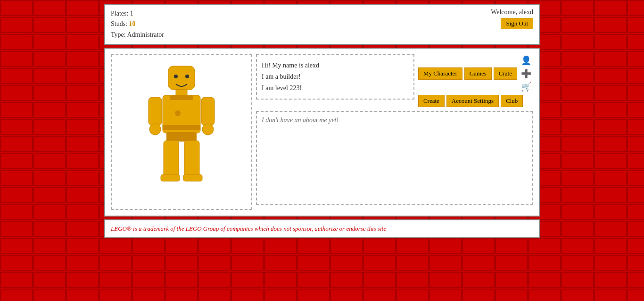 This screenshot has height=301, width=644. I want to click on footer-box: LEGO® is a trademark of the LEGO Group o…, so click(322, 229).